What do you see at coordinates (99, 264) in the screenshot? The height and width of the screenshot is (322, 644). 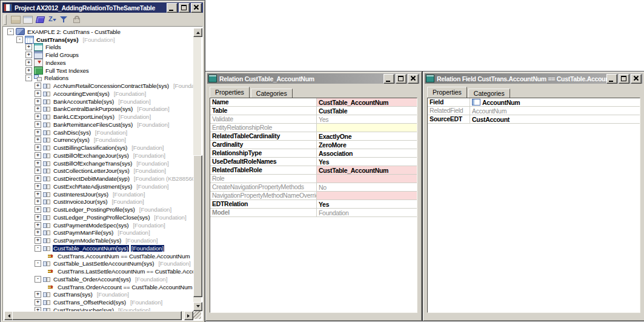 I see `tree-item: -CustTable_LastSettleAccountNum(sys)[Fou…` at bounding box center [99, 264].